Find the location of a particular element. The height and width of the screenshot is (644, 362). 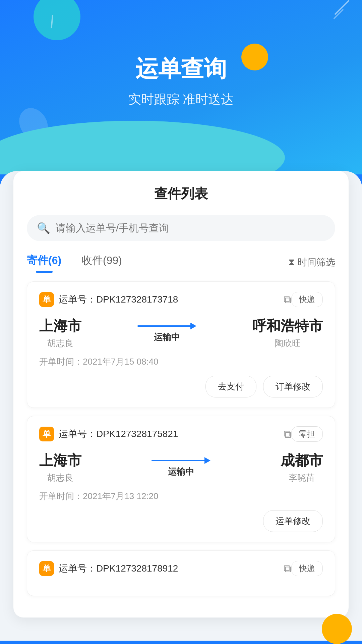

search-bar: 🔍 is located at coordinates (181, 228).